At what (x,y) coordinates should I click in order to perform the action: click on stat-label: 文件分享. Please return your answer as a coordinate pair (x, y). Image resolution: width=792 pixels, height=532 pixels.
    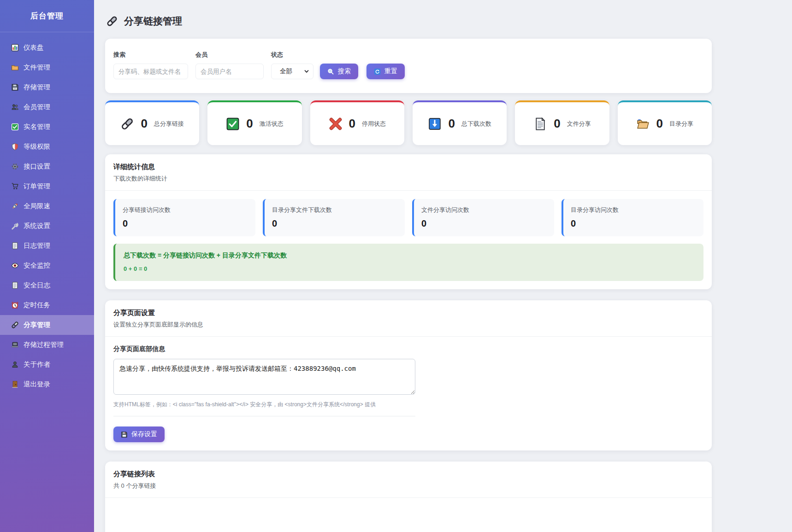
    Looking at the image, I should click on (579, 124).